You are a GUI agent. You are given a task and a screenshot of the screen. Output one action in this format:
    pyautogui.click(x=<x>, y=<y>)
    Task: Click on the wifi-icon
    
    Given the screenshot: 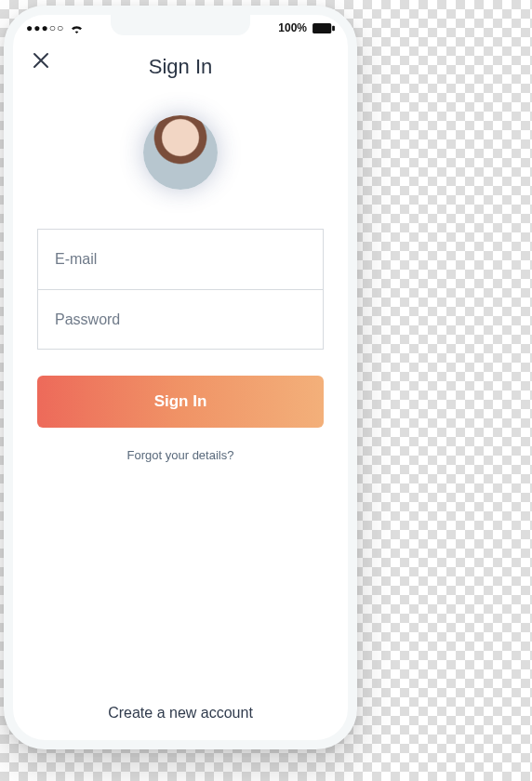 What is the action you would take?
    pyautogui.click(x=76, y=28)
    